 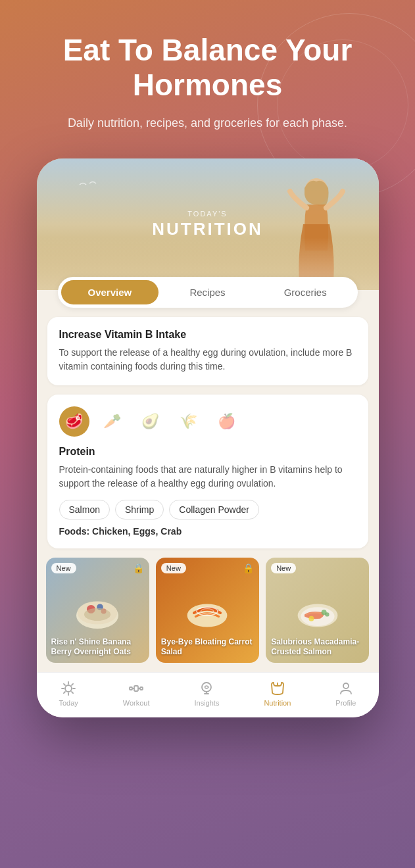 I want to click on nav-label-nutrition: Nutrition, so click(x=278, y=703).